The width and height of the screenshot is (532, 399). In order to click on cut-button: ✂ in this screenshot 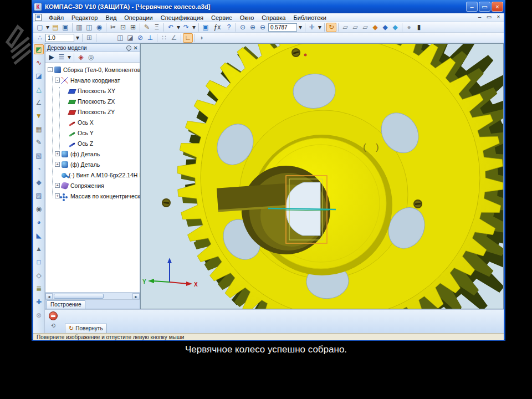, I will do `click(113, 28)`.